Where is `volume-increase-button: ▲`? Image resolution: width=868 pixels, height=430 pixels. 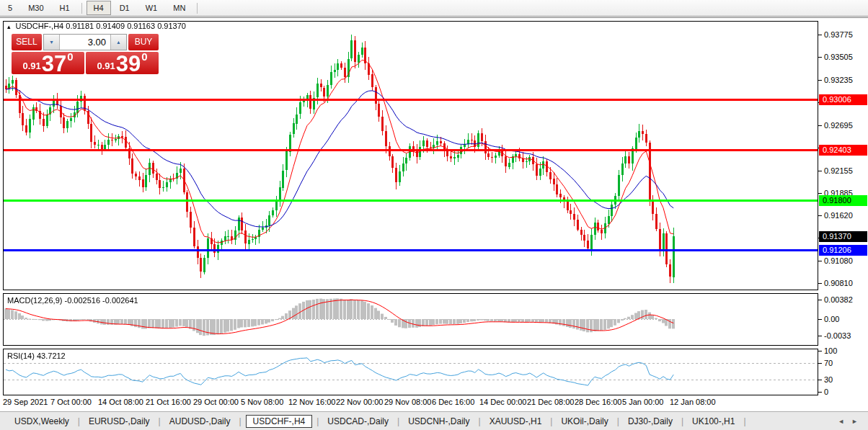
volume-increase-button: ▲ is located at coordinates (118, 42).